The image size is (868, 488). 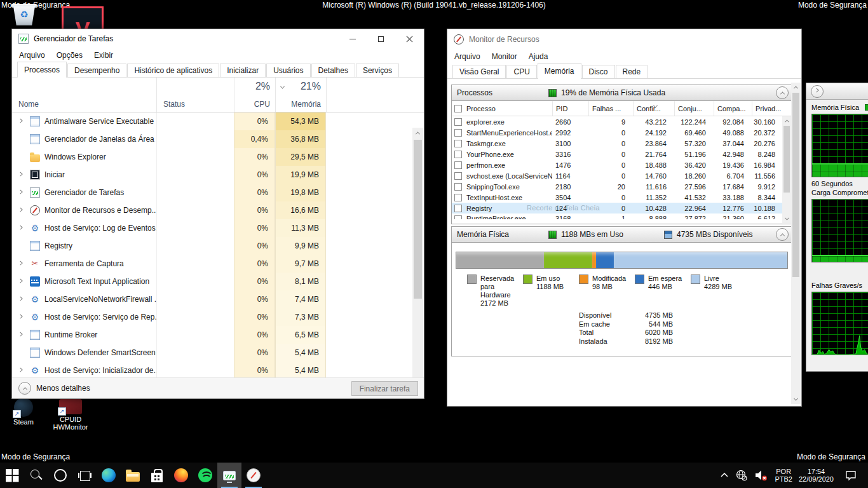 What do you see at coordinates (621, 144) in the screenshot?
I see `process-row: Taskmgr.exe3100023.86457.32037.04420.276` at bounding box center [621, 144].